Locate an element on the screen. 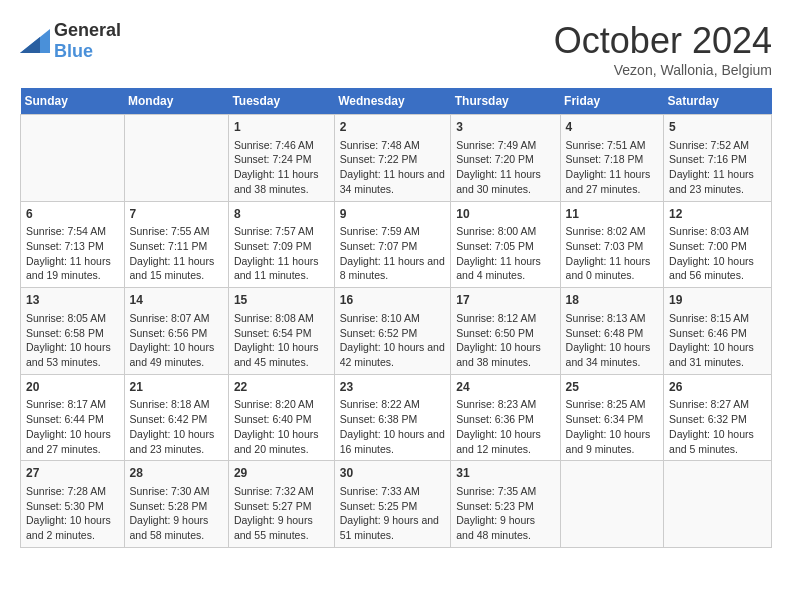 Image resolution: width=792 pixels, height=612 pixels. logo: General Blue is located at coordinates (70, 41).